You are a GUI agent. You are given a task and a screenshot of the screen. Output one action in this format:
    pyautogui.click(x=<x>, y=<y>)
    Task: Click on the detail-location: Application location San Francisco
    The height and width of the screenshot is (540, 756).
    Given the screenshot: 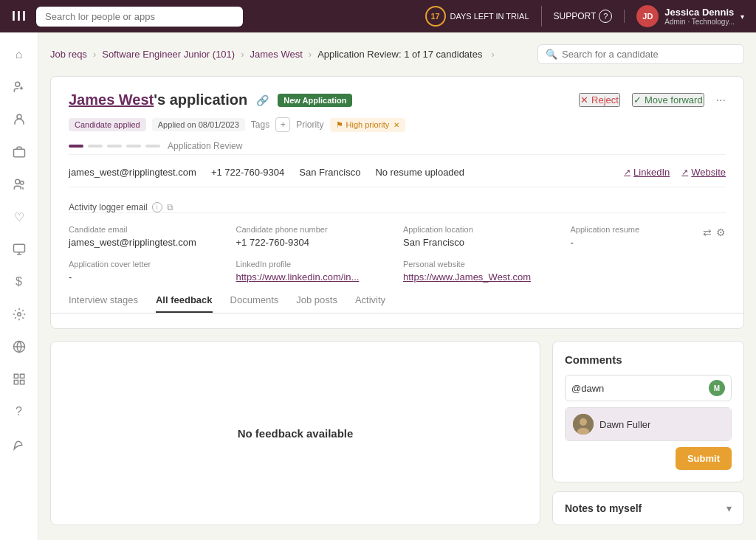 What is the action you would take?
    pyautogui.click(x=481, y=236)
    